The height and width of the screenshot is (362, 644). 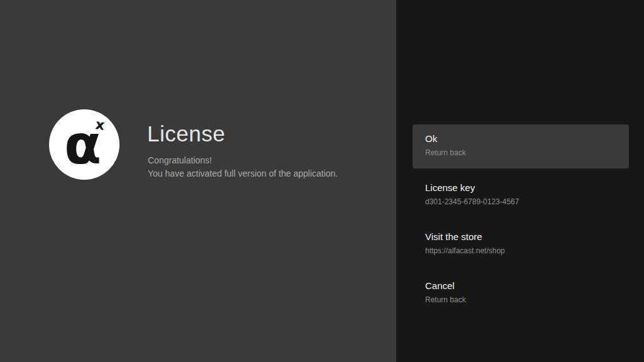 What do you see at coordinates (243, 161) in the screenshot?
I see `activation-message-line-1: Congratulations!` at bounding box center [243, 161].